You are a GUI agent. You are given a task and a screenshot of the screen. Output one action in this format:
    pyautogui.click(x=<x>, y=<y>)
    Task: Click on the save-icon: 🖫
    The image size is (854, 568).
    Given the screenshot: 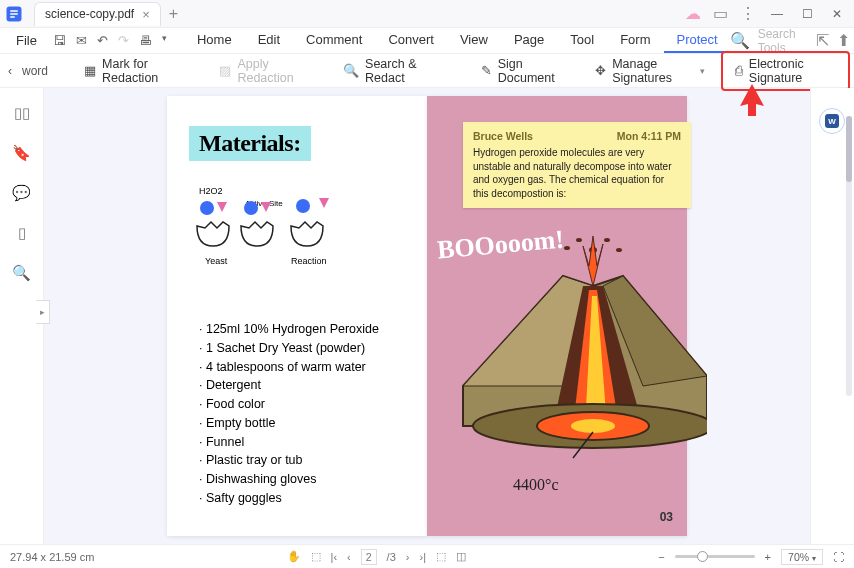 What is the action you would take?
    pyautogui.click(x=60, y=40)
    